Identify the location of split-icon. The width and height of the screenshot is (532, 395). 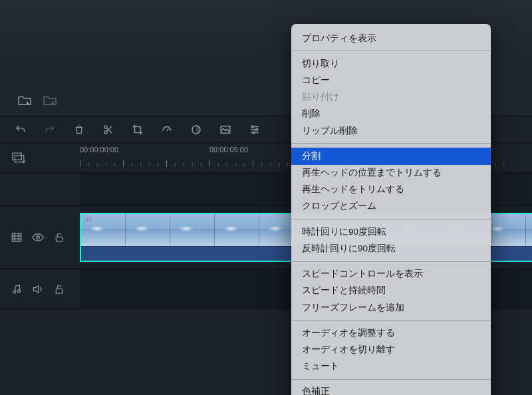
(108, 130).